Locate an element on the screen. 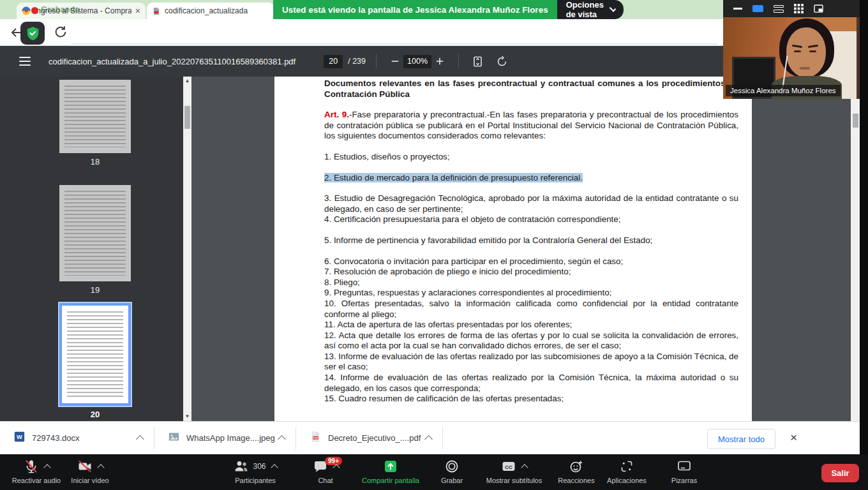 The width and height of the screenshot is (868, 490). word-file-icon: W is located at coordinates (19, 438).